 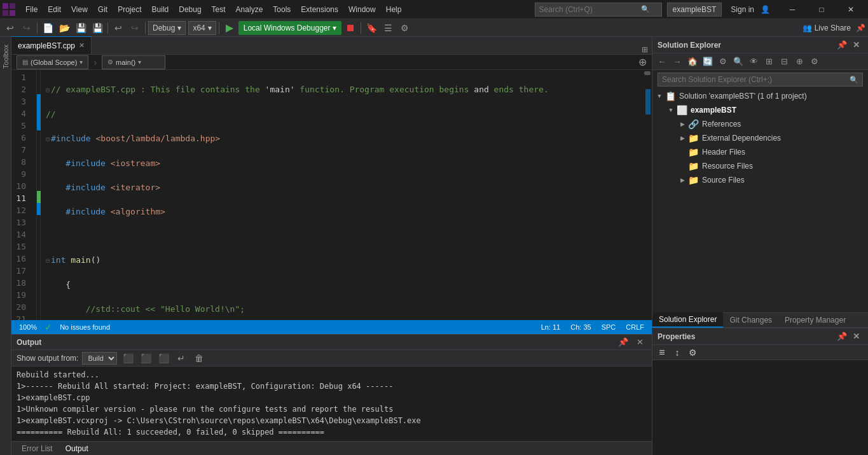 I want to click on tree-resource-files: 📁 Resource Files, so click(x=761, y=166).